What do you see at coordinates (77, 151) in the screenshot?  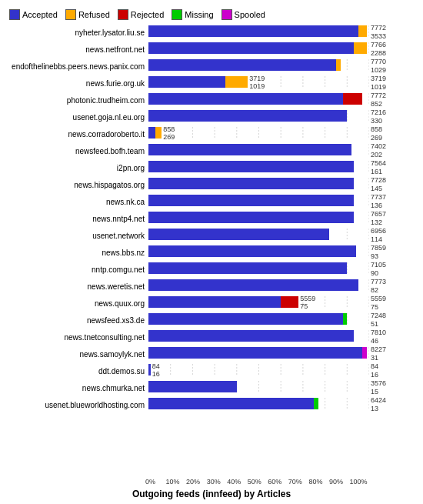 I see `row-label: newsfeed.bofh.team` at bounding box center [77, 151].